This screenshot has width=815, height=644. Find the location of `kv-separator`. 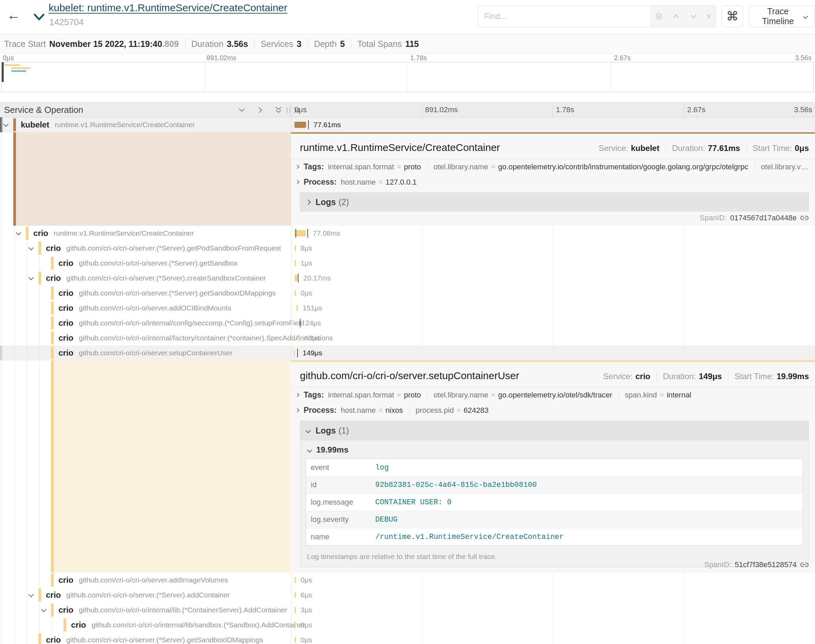

kv-separator is located at coordinates (427, 395).